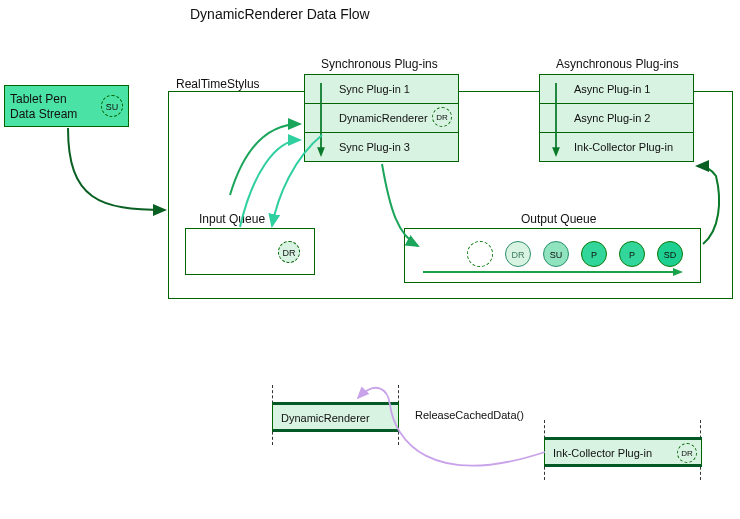 Image resolution: width=740 pixels, height=519 pixels. What do you see at coordinates (382, 118) in the screenshot?
I see `sync-item-dynamicrenderer: DynamicRenderer DR` at bounding box center [382, 118].